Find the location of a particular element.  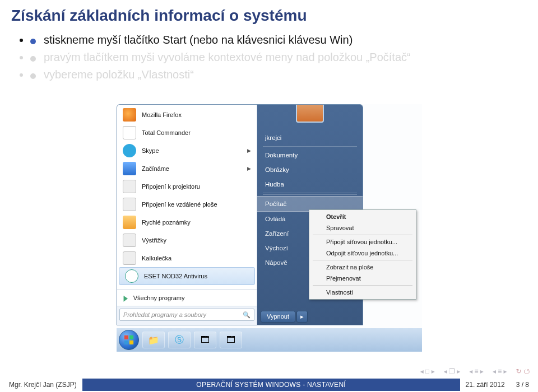

context-menu-item: Otevřít is located at coordinates (363, 217).